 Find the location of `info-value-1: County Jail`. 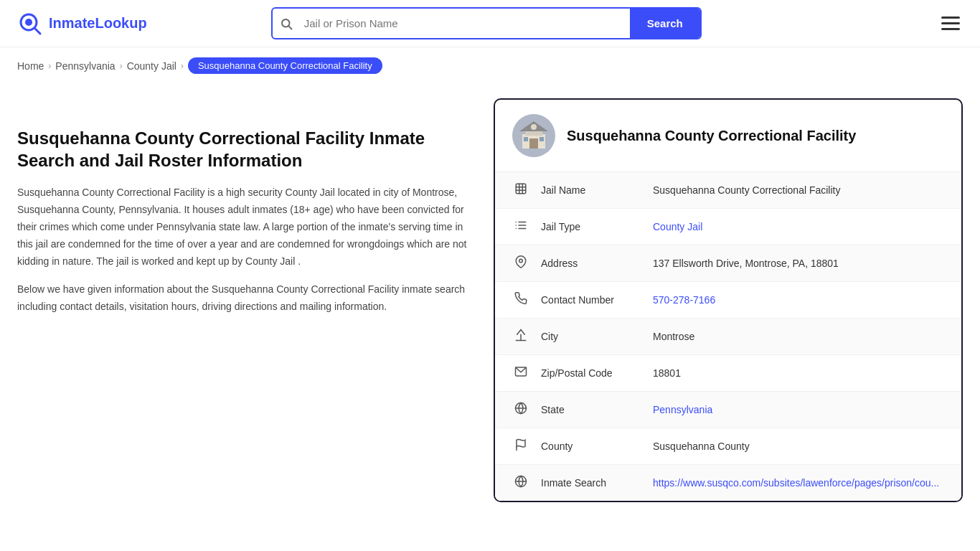

info-value-1: County Jail is located at coordinates (798, 227).